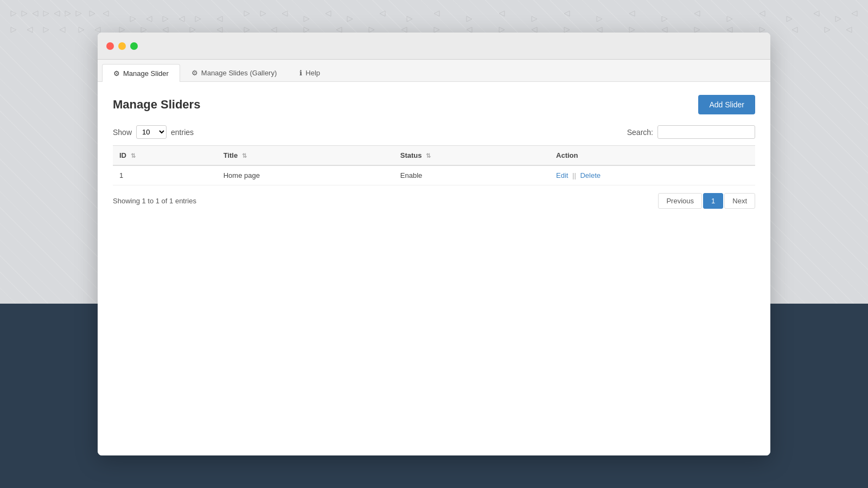 The width and height of the screenshot is (868, 488). I want to click on page-title: Manage Sliders, so click(156, 105).